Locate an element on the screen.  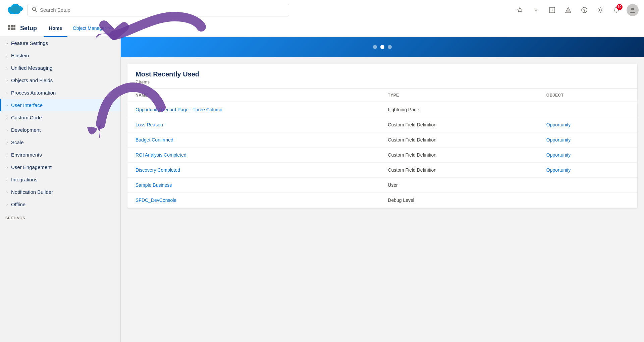
sidebar-item-label: Notification Builder is located at coordinates (63, 192).